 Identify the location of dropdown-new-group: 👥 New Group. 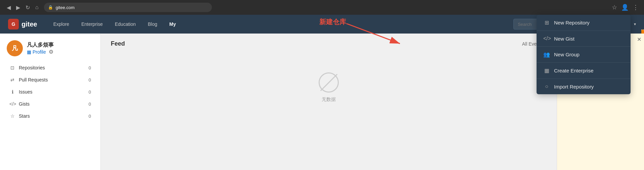
(584, 55).